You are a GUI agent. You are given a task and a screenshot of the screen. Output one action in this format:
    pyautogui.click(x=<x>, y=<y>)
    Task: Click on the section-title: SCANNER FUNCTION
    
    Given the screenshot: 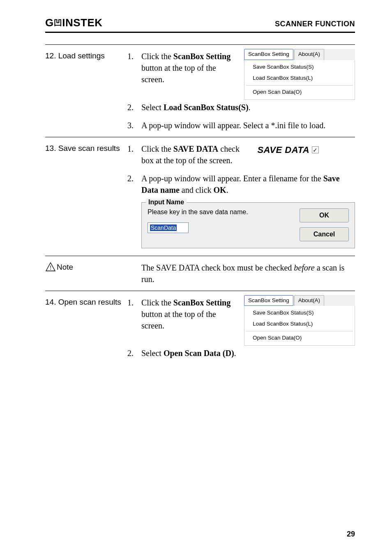 What is the action you would take?
    pyautogui.click(x=315, y=24)
    